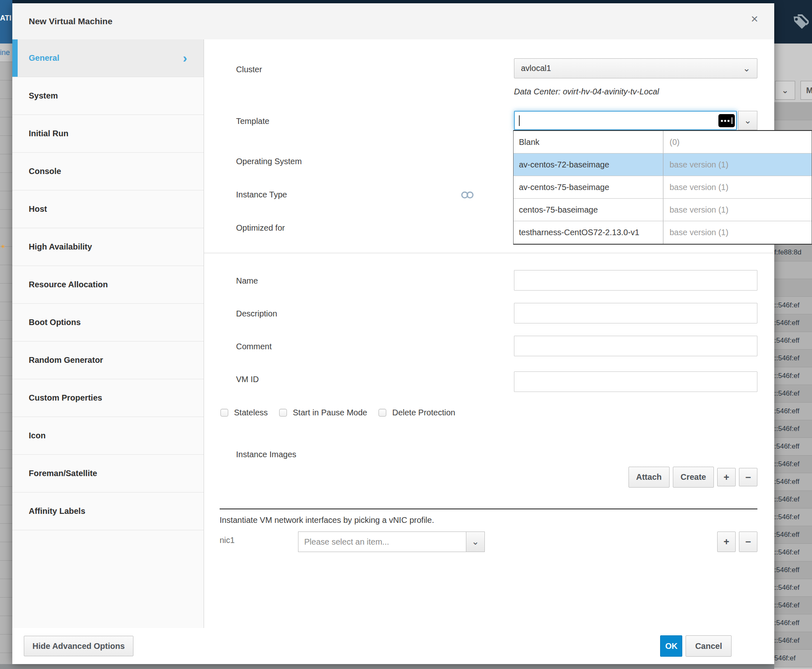 The width and height of the screenshot is (812, 669). What do you see at coordinates (249, 69) in the screenshot?
I see `cluster-label: Cluster` at bounding box center [249, 69].